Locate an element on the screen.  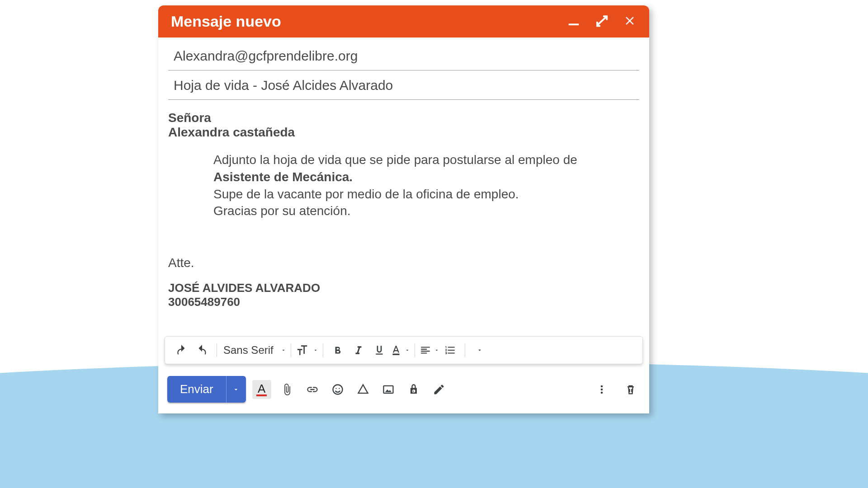
send-button-group: Enviar is located at coordinates (207, 389).